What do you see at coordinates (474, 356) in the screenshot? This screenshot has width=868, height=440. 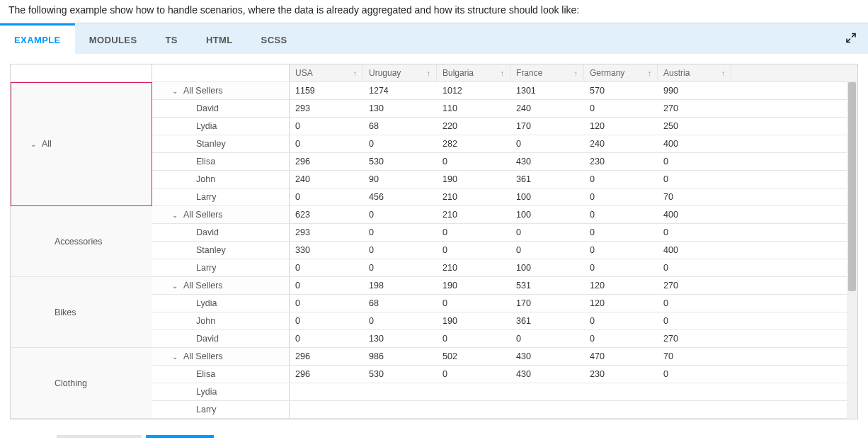 I see `data-cell: 502` at bounding box center [474, 356].